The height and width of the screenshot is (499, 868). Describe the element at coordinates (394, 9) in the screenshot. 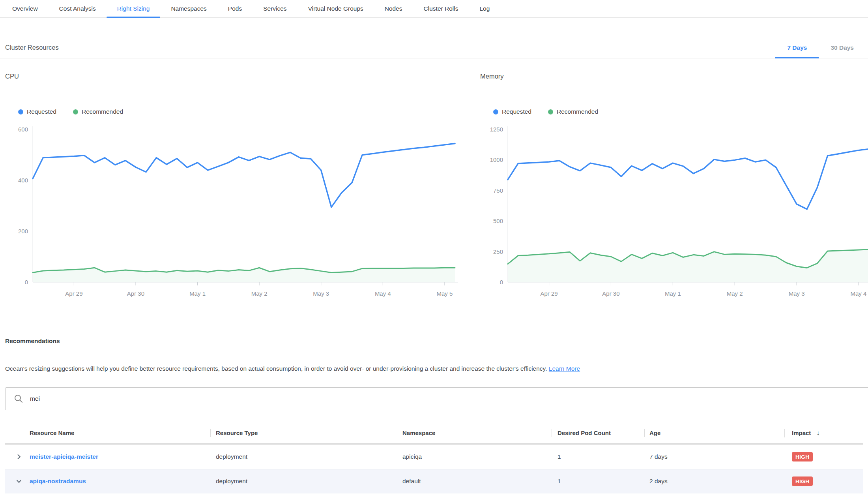

I see `tab-label: Nodes` at that location.